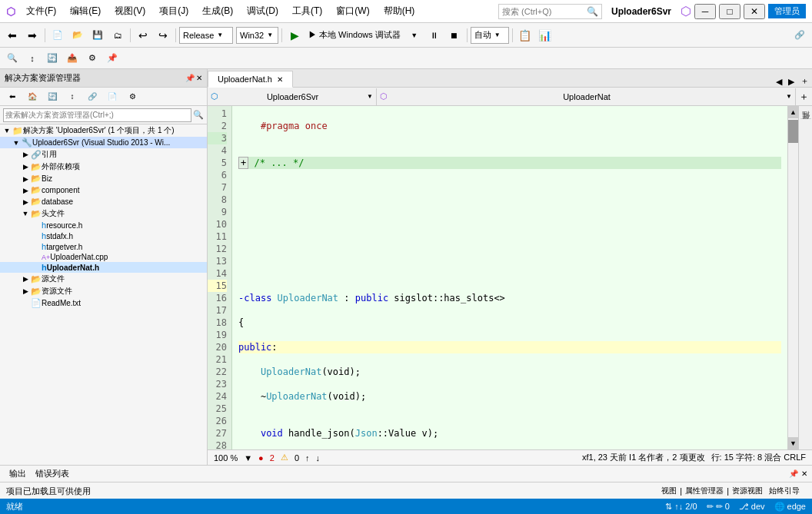 The image size is (812, 514). Describe the element at coordinates (308, 458) in the screenshot. I see `arrow-up: ↑` at that location.